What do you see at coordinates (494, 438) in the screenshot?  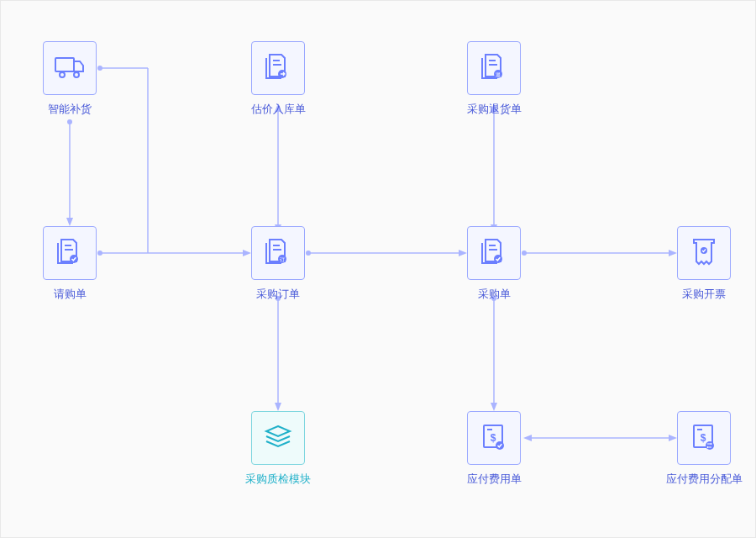 I see `doc-money-icon: $` at bounding box center [494, 438].